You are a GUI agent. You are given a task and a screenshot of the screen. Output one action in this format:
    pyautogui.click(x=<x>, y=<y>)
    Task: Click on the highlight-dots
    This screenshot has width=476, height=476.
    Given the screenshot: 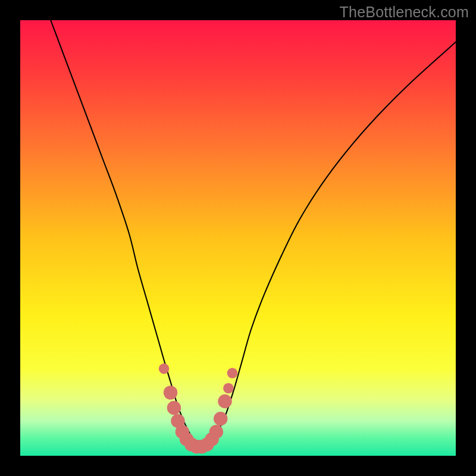 What is the action you would take?
    pyautogui.click(x=198, y=409)
    